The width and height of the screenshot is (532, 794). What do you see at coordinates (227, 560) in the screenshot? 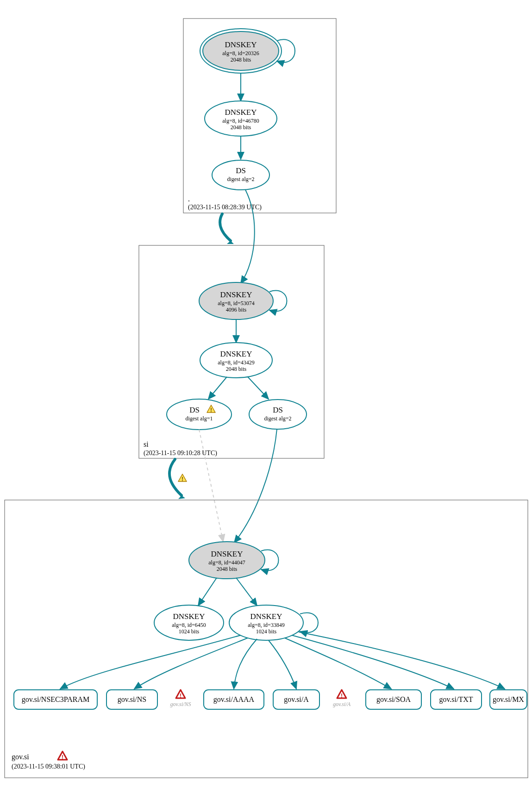
I see `node-gov-key1: DNSKEY alg=8, id=44047 2048 bits` at bounding box center [227, 560].